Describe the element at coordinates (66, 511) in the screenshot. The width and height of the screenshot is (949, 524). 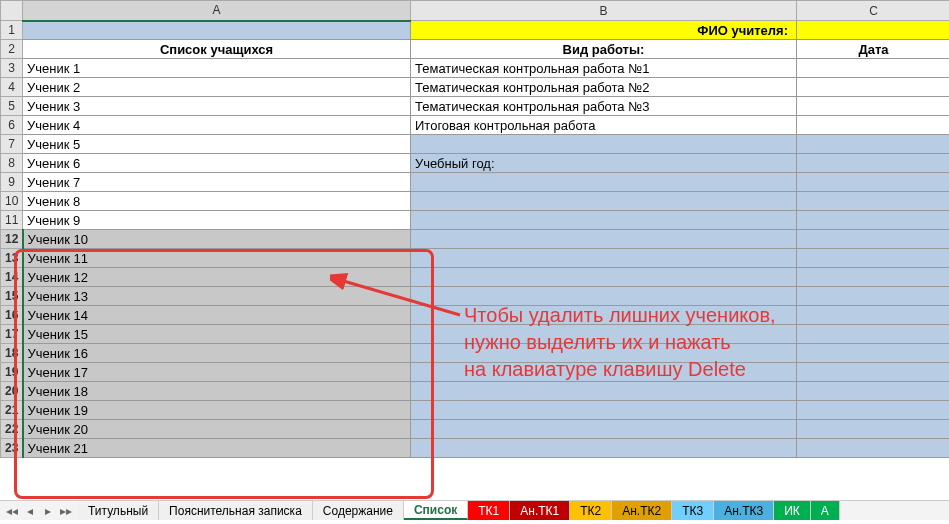
I see `tab-nav-last: ▸▸` at that location.